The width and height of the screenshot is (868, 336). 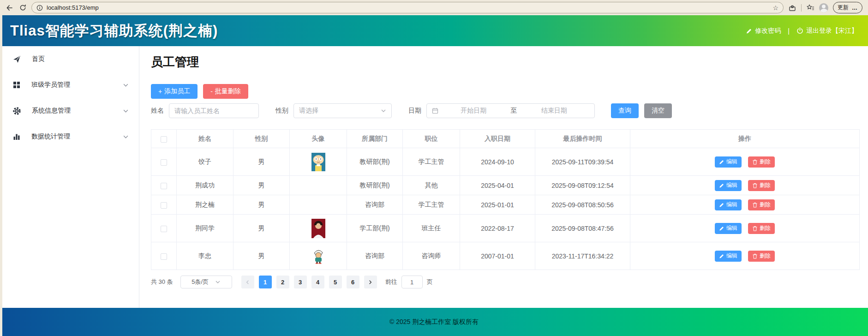 I want to click on pager: 123456, so click(x=309, y=282).